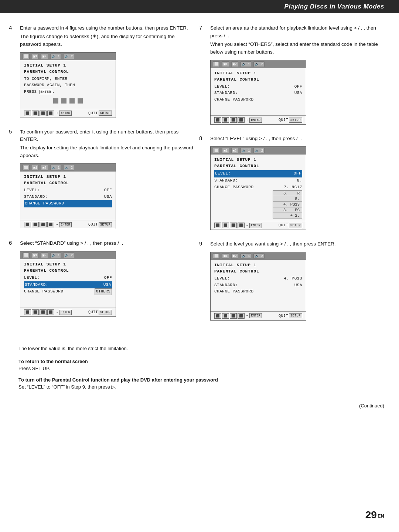  Describe the element at coordinates (68, 196) in the screenshot. I see `screen-body-5: INITIAL SETUP 1 PARENTAL CONTROL LEVEL:O…` at that location.